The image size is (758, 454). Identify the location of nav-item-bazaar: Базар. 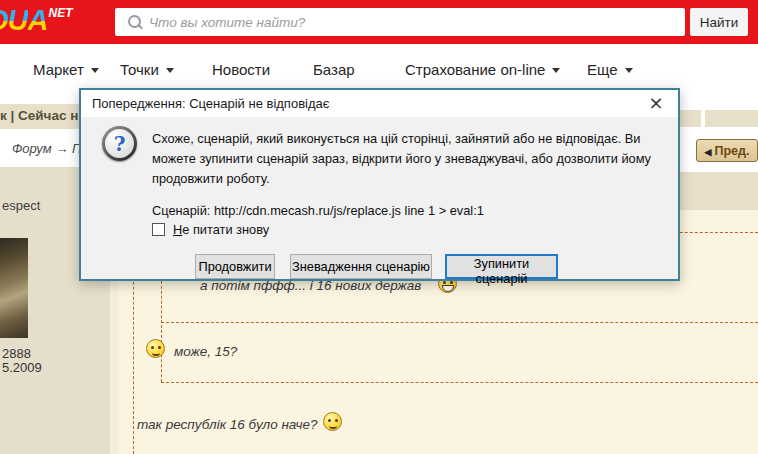
(334, 70).